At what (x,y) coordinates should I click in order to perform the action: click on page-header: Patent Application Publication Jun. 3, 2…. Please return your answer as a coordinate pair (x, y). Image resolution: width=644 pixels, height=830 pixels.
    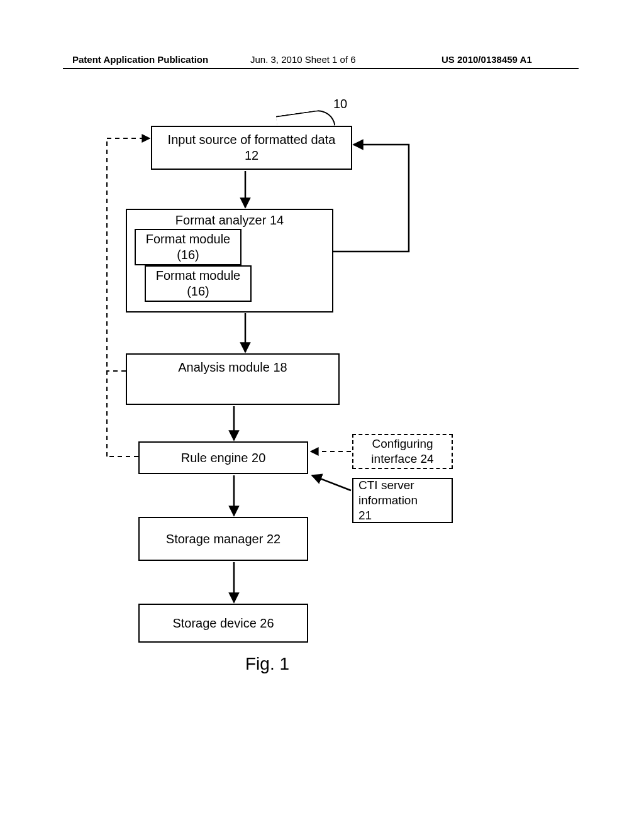
    Looking at the image, I should click on (322, 62).